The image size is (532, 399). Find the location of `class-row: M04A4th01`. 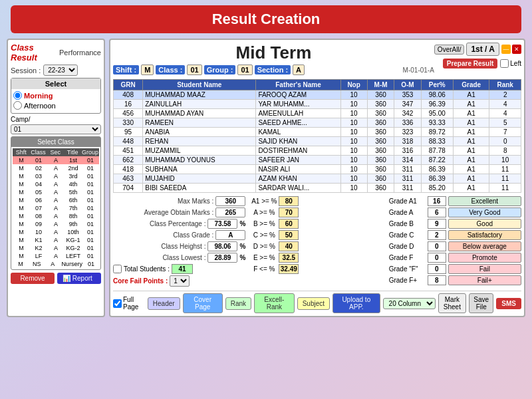

class-row: M04A4th01 is located at coordinates (56, 184).